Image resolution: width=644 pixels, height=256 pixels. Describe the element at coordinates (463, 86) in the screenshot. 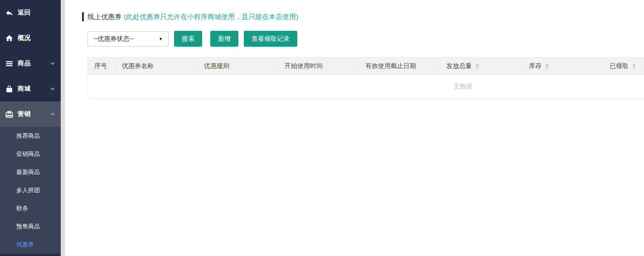

I see `empty-state-text: 无数据` at that location.